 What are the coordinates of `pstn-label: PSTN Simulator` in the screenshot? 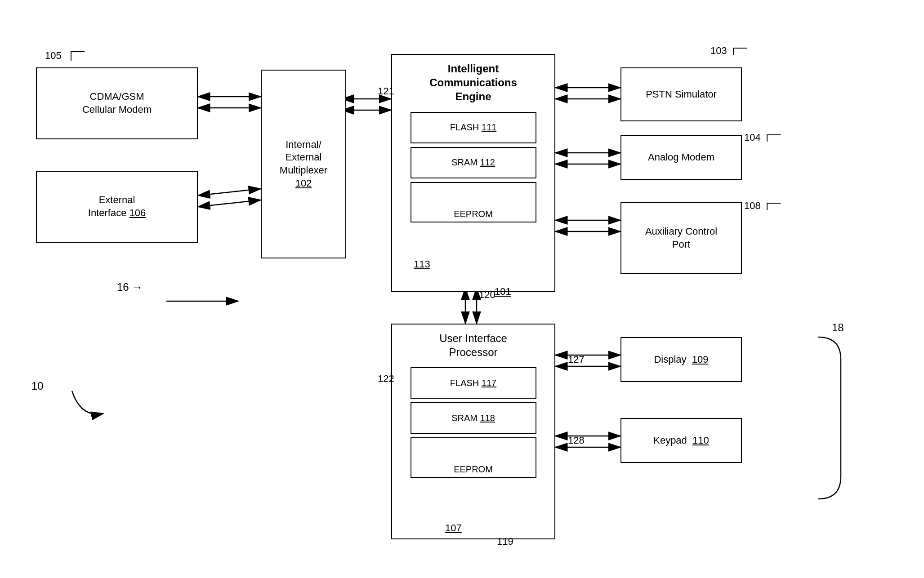 It's located at (681, 94).